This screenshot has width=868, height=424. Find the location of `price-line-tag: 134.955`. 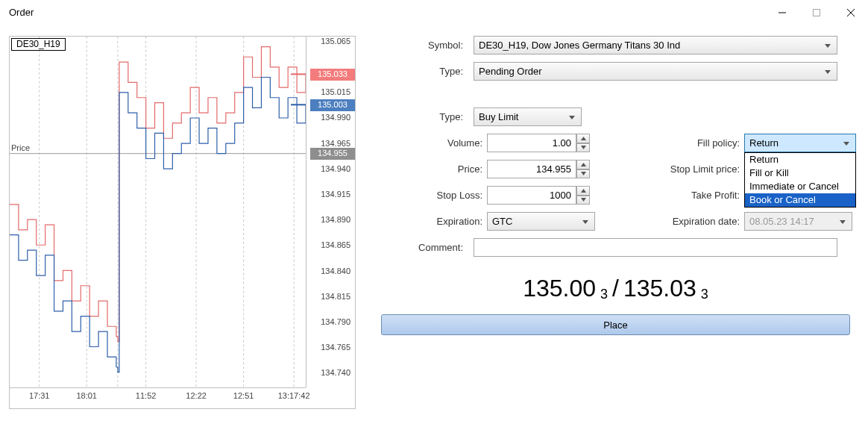

price-line-tag: 134.955 is located at coordinates (333, 154).